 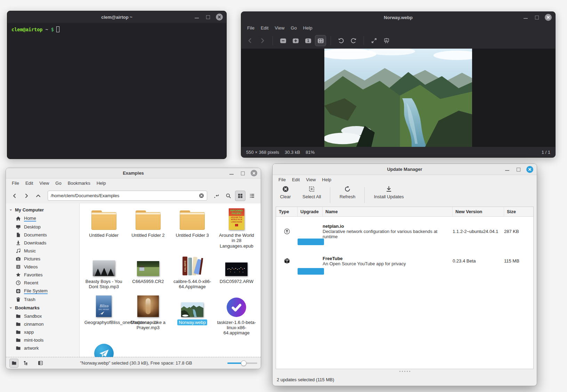 I want to click on slider-handle, so click(x=244, y=363).